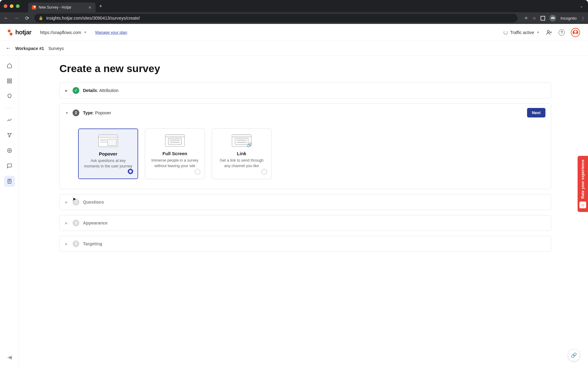  What do you see at coordinates (76, 90) in the screenshot?
I see `step-done-check-icon: ✓` at bounding box center [76, 90].